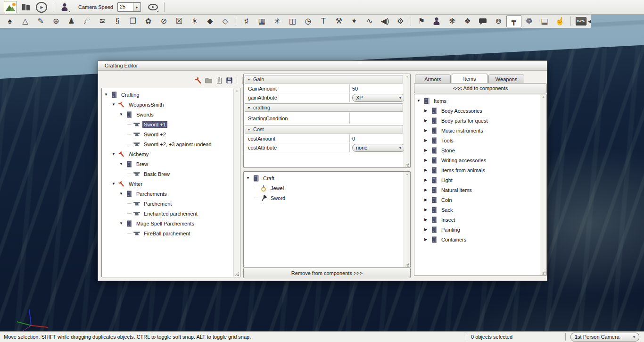  I want to click on remove-from-components-button: Remove from components >>>, so click(327, 273).